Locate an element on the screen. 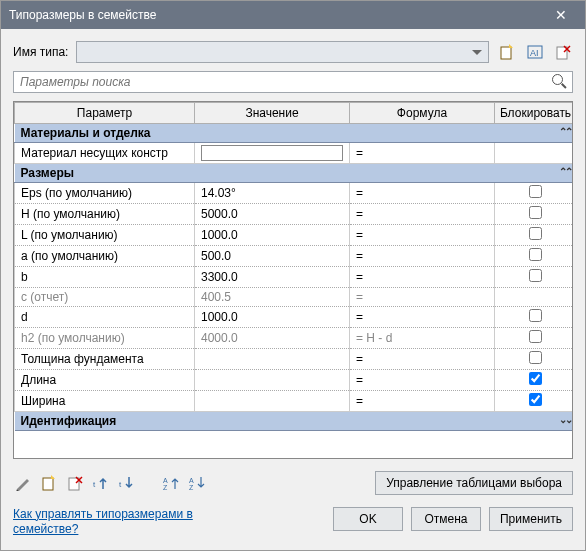  param-label: b is located at coordinates (105, 278).